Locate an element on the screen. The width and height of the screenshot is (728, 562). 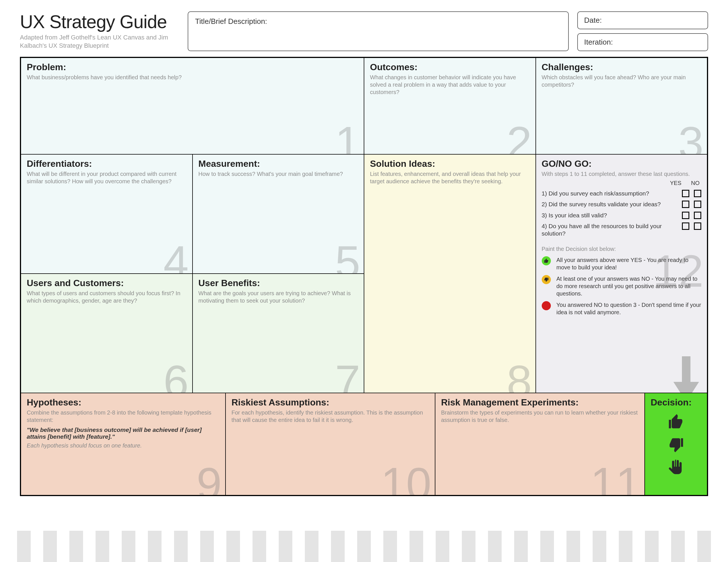
cell-title: Riskiest Assumptions: is located at coordinates (330, 402).